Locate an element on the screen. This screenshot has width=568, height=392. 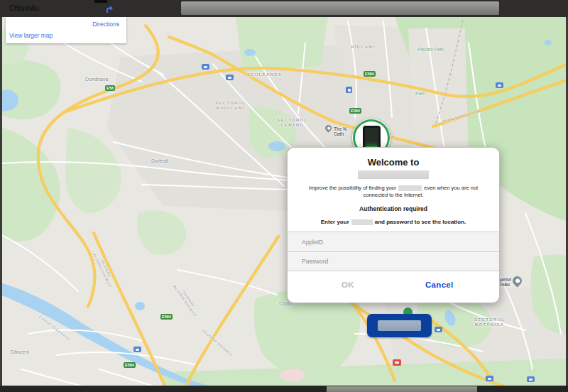
window-titlebar: Chișinău is located at coordinates (284, 9).